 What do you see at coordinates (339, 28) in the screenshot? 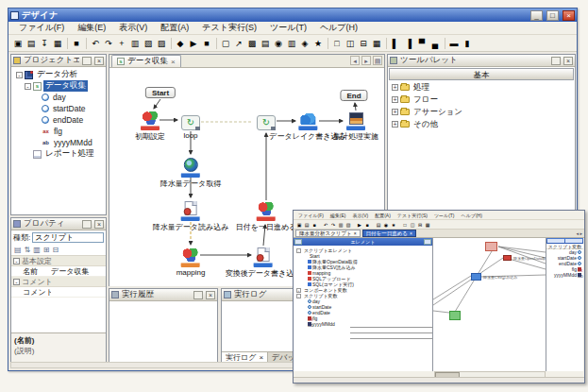
I see `menu-help: ヘルプ(H)` at bounding box center [339, 28].